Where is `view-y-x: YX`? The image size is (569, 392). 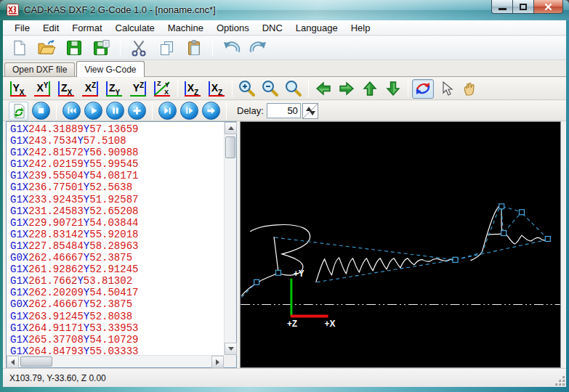 view-y-x: YX is located at coordinates (19, 89).